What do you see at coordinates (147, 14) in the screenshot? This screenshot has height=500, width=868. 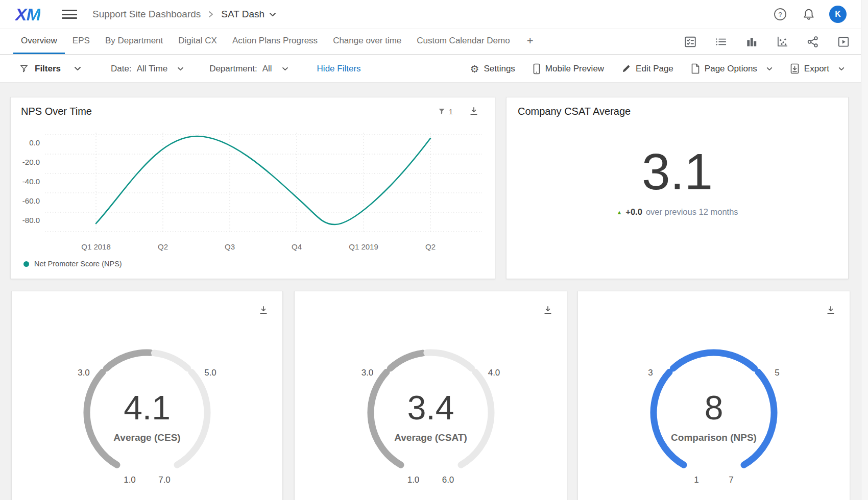 I see `breadcrumb-dashboard-group: Support Site Dashboards` at bounding box center [147, 14].